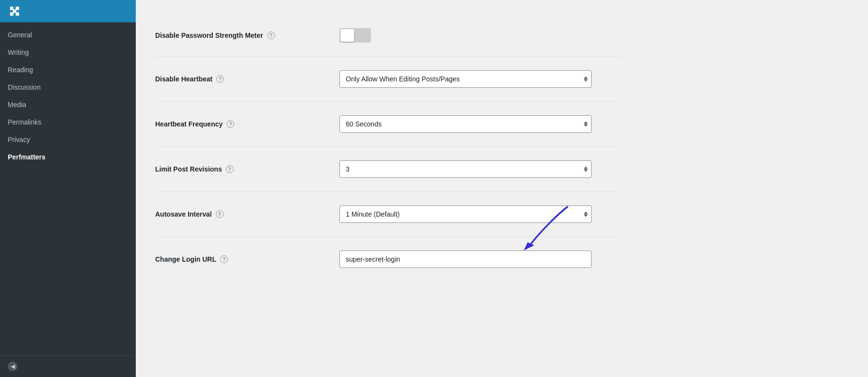 The image size is (868, 377). What do you see at coordinates (388, 214) in the screenshot?
I see `setting-row-autosave-interval: Autosave Interval?1 Minute (Default)2 Mi…` at bounding box center [388, 214].